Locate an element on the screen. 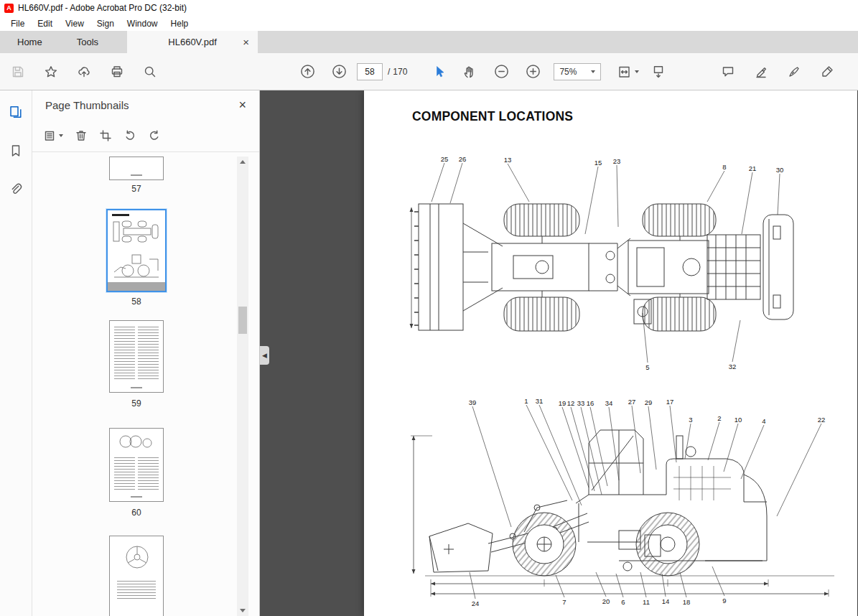  scrollbar-thumb is located at coordinates (243, 320).